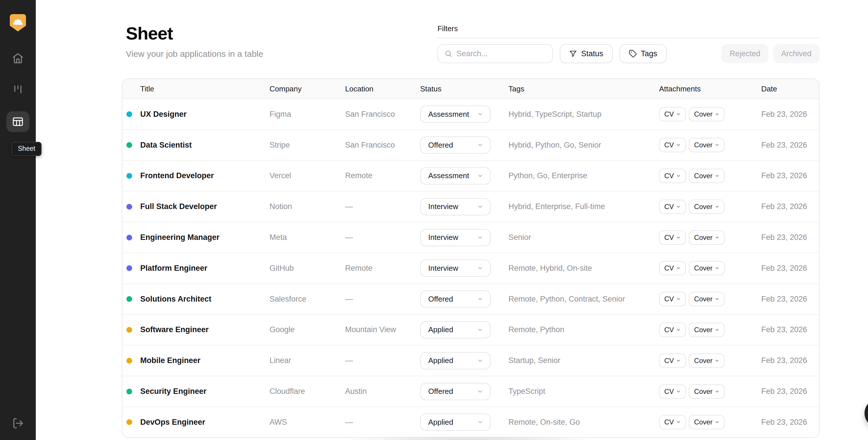  Describe the element at coordinates (18, 423) in the screenshot. I see `sidebar-item-logout` at that location.